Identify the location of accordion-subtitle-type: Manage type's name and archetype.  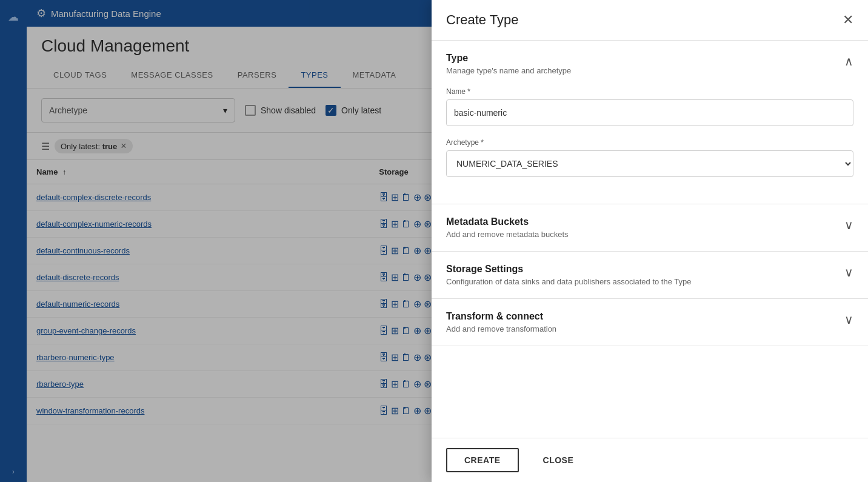
(509, 70).